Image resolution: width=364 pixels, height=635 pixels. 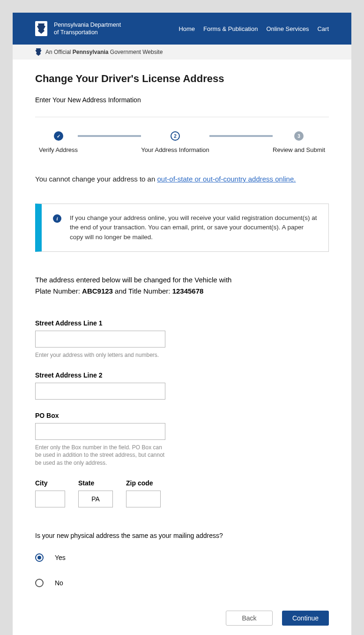 What do you see at coordinates (175, 150) in the screenshot?
I see `step-2-label: Your Address Information` at bounding box center [175, 150].